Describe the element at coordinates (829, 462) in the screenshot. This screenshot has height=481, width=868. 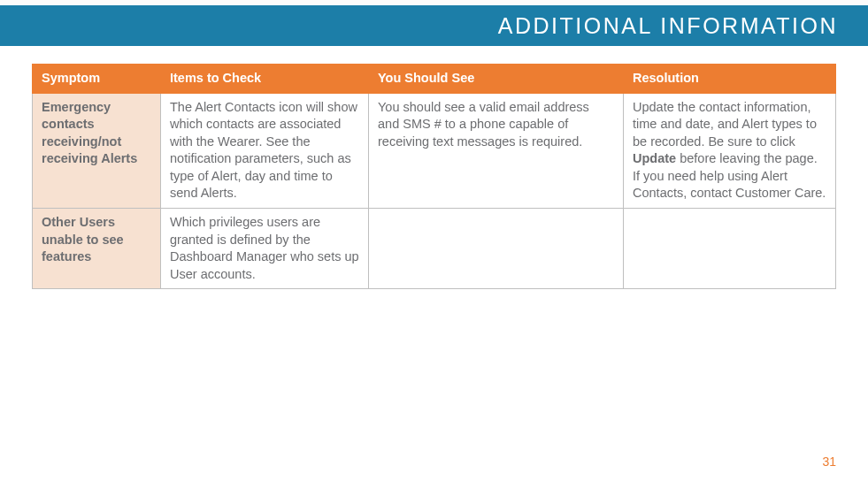
I see `page-number: 31` at that location.